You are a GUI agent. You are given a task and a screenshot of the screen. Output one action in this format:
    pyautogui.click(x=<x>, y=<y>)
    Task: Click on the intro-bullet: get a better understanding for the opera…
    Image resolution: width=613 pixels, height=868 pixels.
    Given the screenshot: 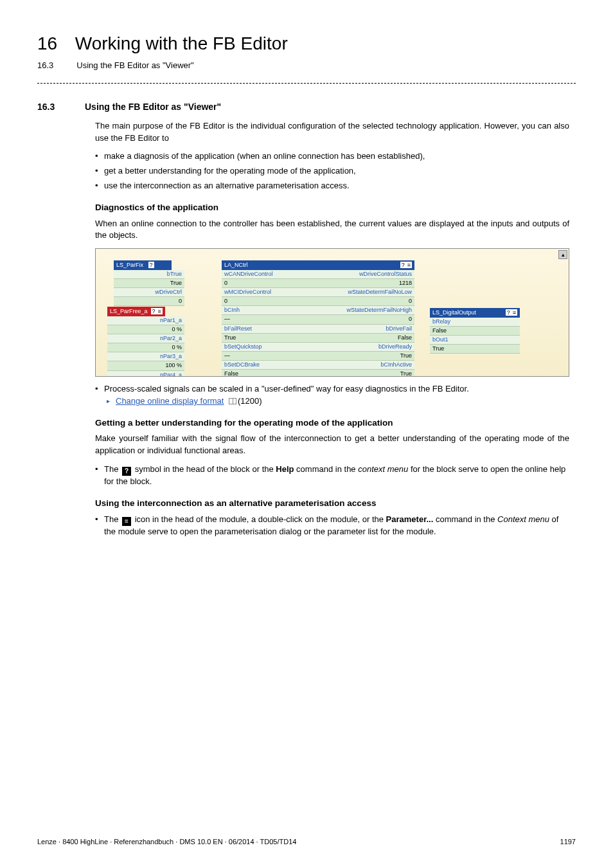 What is the action you would take?
    pyautogui.click(x=332, y=171)
    